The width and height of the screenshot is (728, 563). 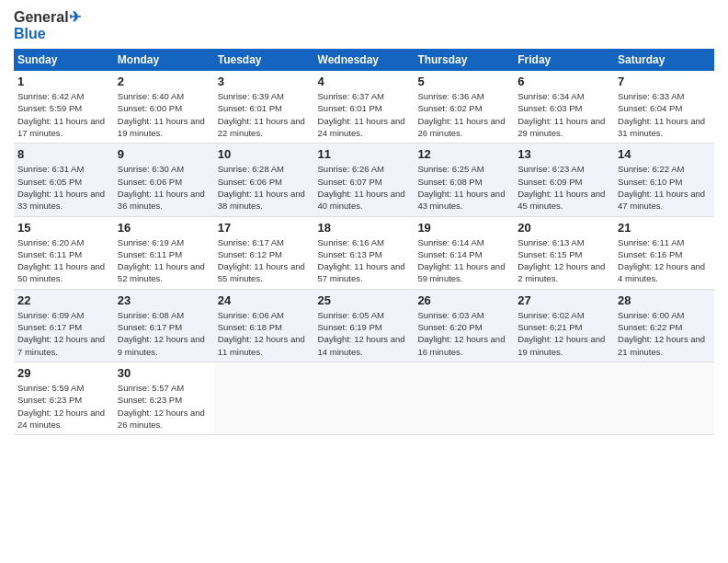 What do you see at coordinates (364, 228) in the screenshot?
I see `day-number: 18` at bounding box center [364, 228].